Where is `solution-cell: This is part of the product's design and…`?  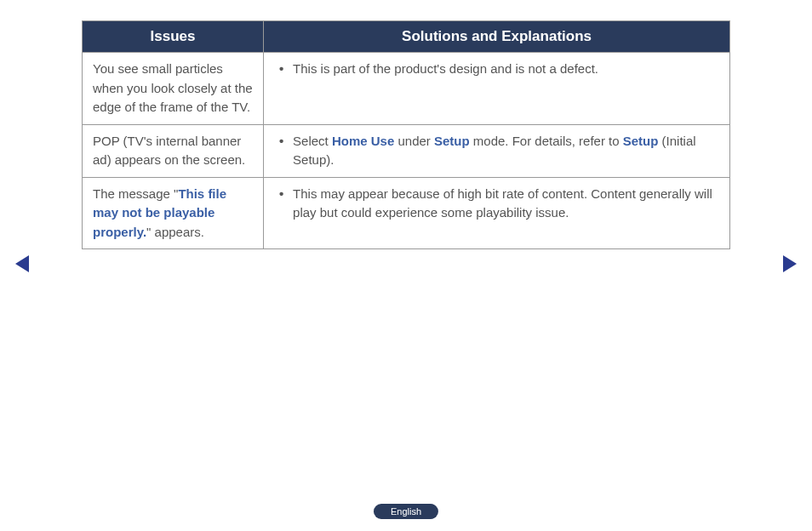
solution-cell: This is part of the product's design and… is located at coordinates (497, 88).